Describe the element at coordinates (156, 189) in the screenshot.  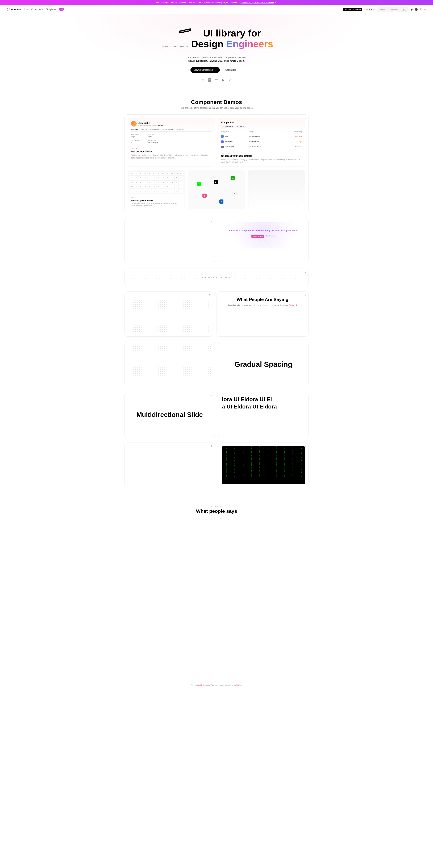
I see `speed-card: escF1F2F3F4F5F6F7F8F9F10F11 ~1234567890-…` at that location.